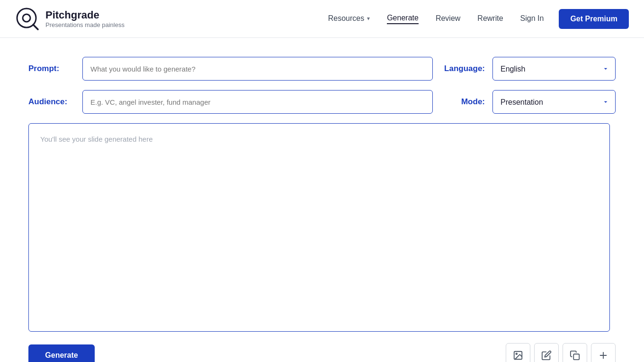 The width and height of the screenshot is (644, 362). I want to click on audience-row: Audience: Mode: Presentation Document Su…, so click(322, 102).